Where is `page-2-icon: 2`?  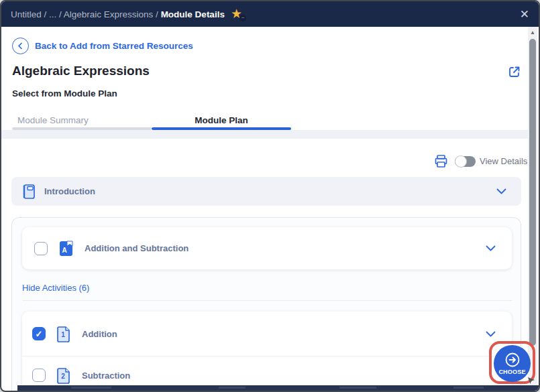
page-2-icon: 2 is located at coordinates (64, 375).